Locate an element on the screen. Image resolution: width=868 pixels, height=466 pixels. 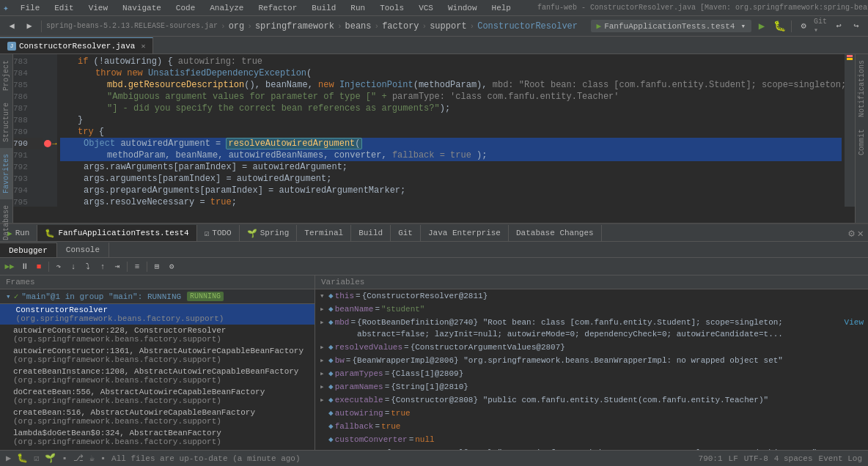
var-converter-expand: ▸ is located at coordinates (323, 448).